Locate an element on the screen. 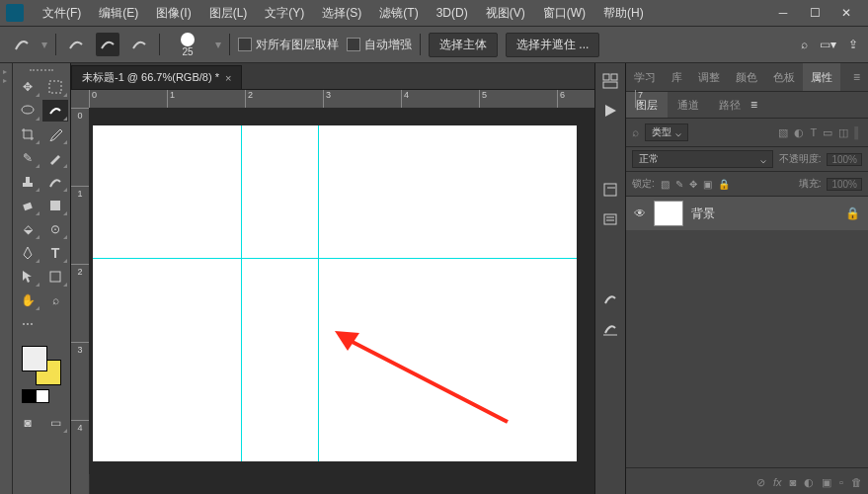 The height and width of the screenshot is (494, 868). menu-image: 图像(I) is located at coordinates (174, 14).